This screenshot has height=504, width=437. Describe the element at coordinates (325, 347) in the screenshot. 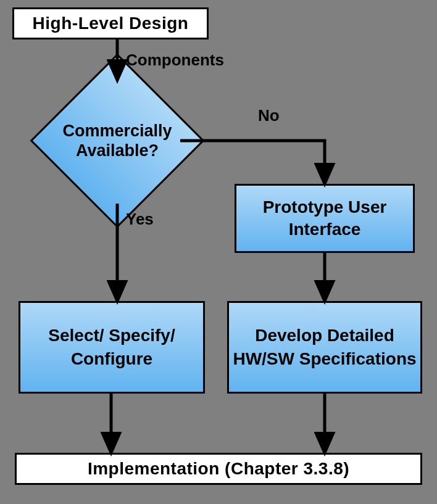

I see `node-label: Develop Detailed HW/SW Specifications` at that location.